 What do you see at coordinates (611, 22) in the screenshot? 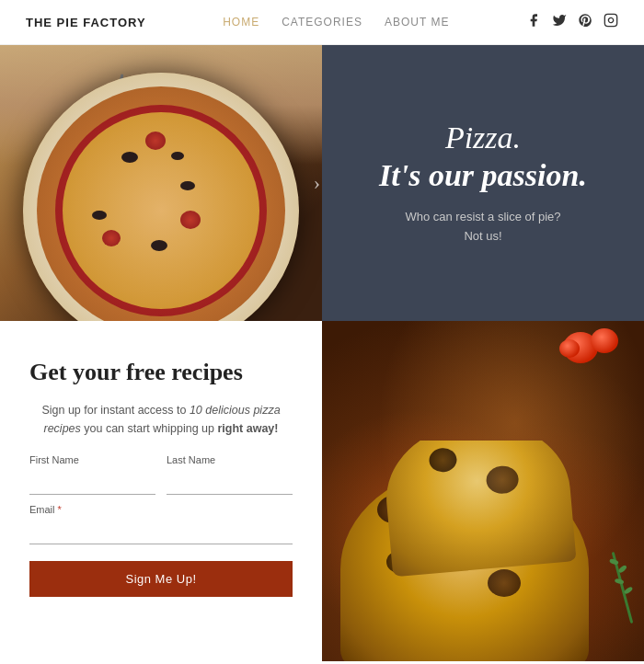
I see `instagram-icon` at bounding box center [611, 22].